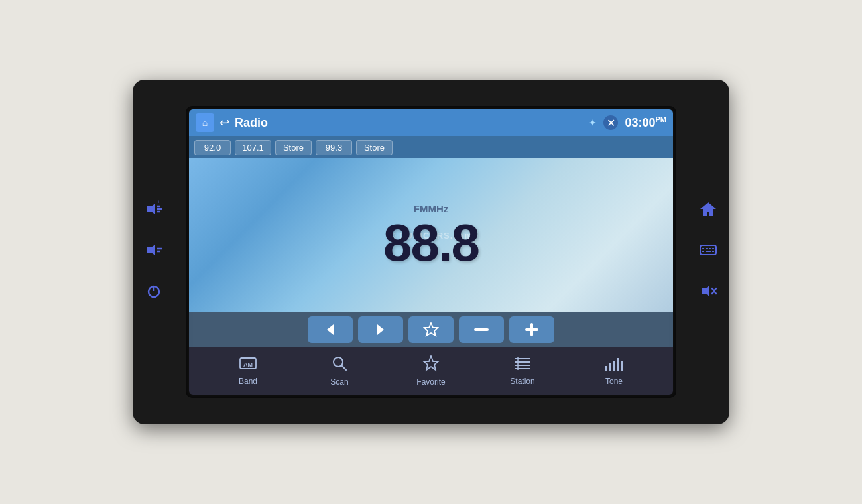 The image size is (862, 504). Describe the element at coordinates (614, 371) in the screenshot. I see `nav-tone: Tone` at that location.